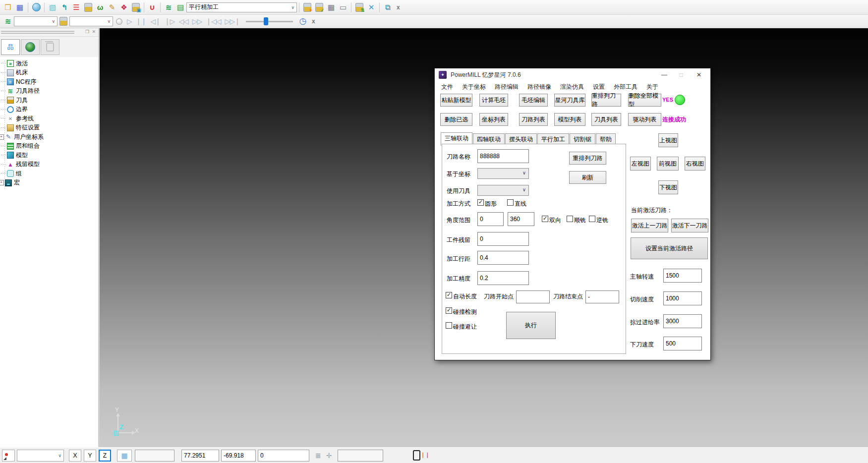 The width and height of the screenshot is (868, 463). What do you see at coordinates (652, 87) in the screenshot?
I see `menu-about: 关于` at bounding box center [652, 87].